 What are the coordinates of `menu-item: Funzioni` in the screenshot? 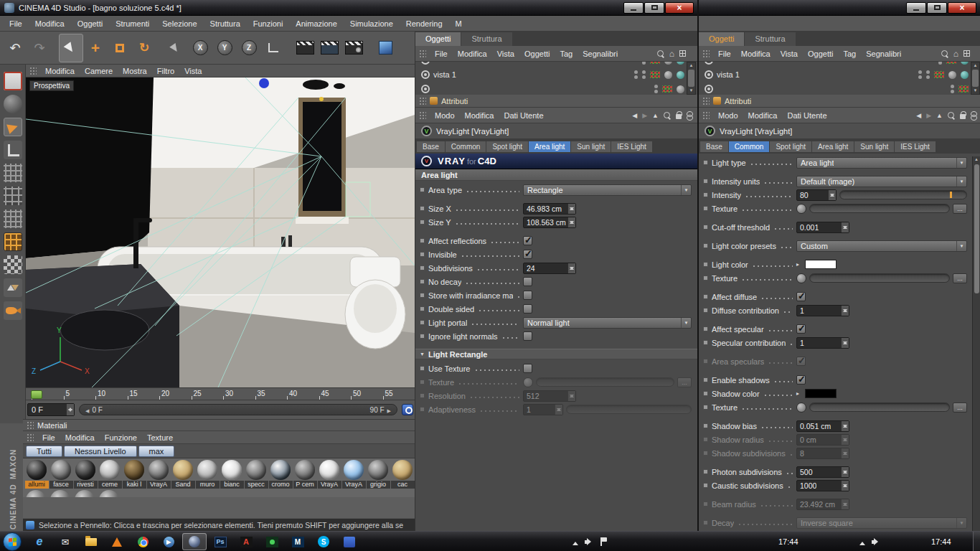 It's located at (268, 24).